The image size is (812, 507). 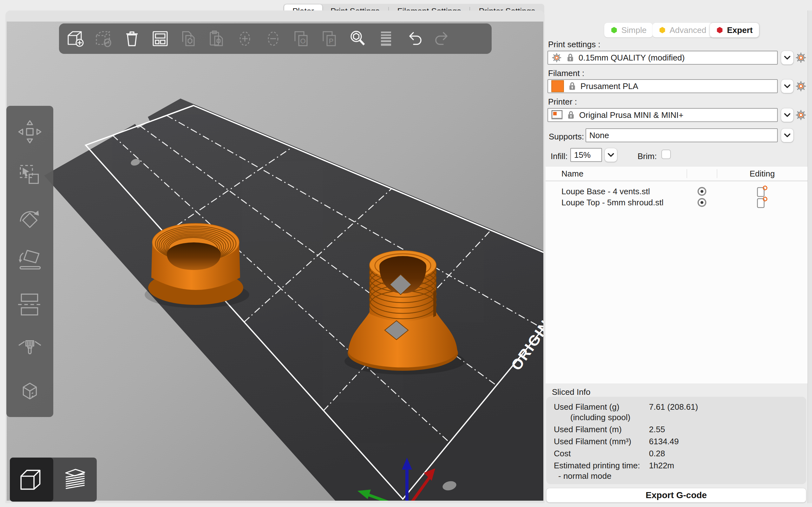 I want to click on infill-value: 15%, so click(x=582, y=155).